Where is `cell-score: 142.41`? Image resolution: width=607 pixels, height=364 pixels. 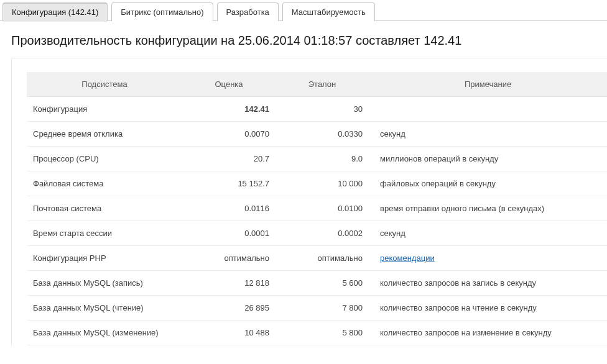 cell-score: 142.41 is located at coordinates (229, 109).